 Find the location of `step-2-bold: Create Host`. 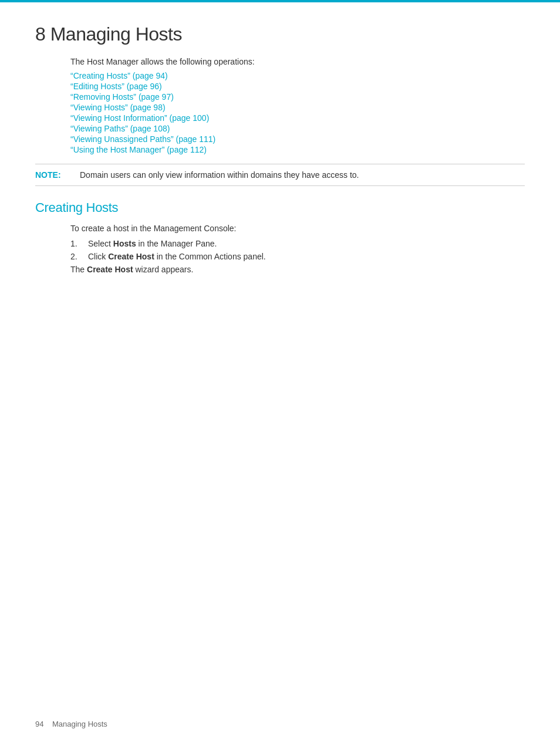

step-2-bold: Create Host is located at coordinates (131, 256).